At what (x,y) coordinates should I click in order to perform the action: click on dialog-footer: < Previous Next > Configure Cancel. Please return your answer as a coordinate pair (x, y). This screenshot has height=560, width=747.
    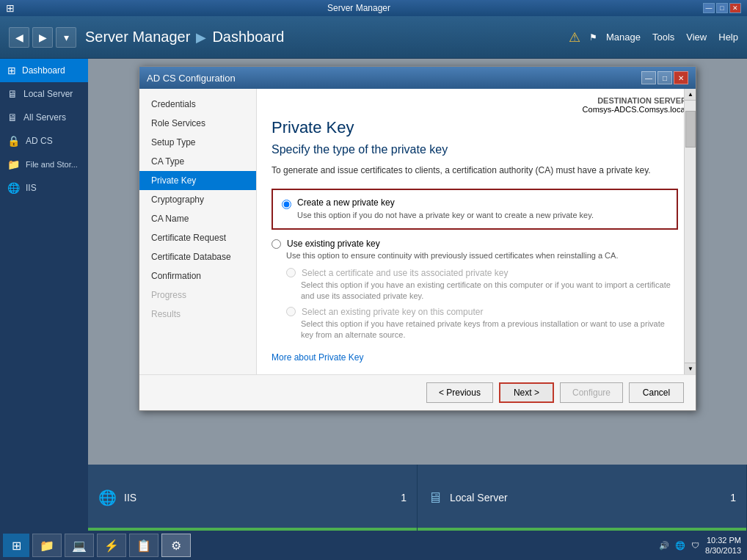
    Looking at the image, I should click on (418, 392).